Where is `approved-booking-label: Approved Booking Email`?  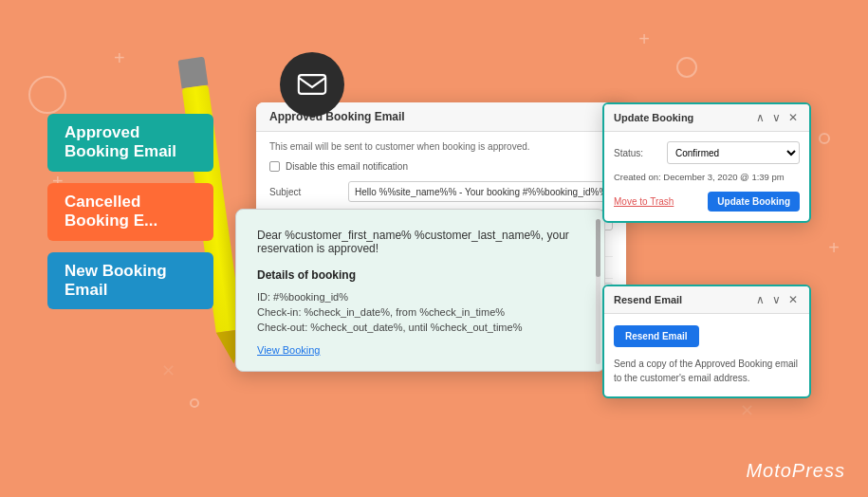 approved-booking-label: Approved Booking Email is located at coordinates (131, 142).